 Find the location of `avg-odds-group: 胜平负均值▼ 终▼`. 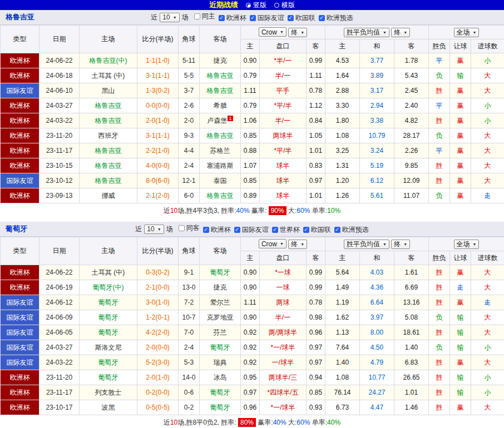

avg-odds-group: 胜平负均值▼ 终▼ is located at coordinates (377, 245).